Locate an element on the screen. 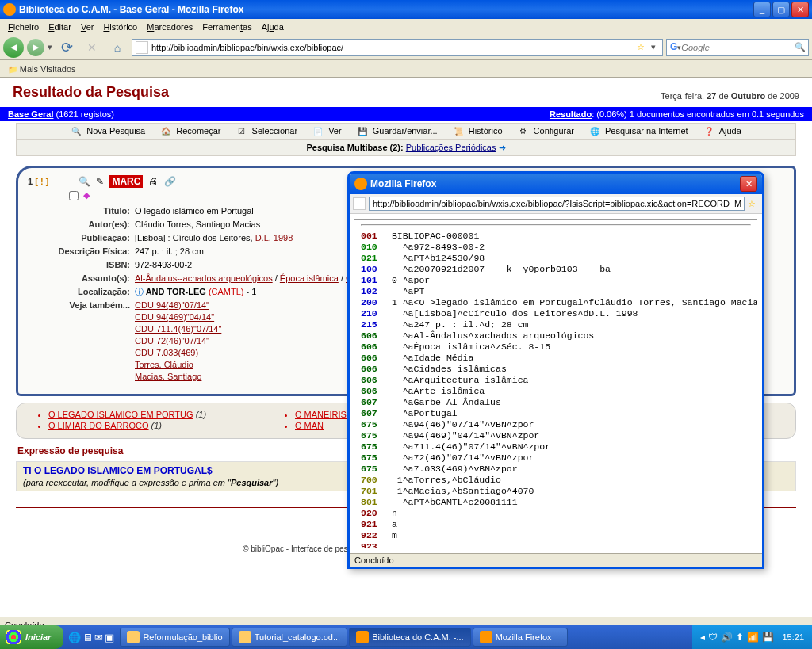 The height and width of the screenshot is (649, 812). search-box: ▾ 🔍 is located at coordinates (737, 48).